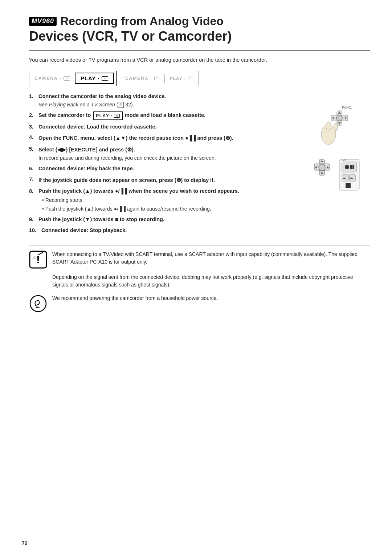  I want to click on step-3-num: 3., so click(34, 127).